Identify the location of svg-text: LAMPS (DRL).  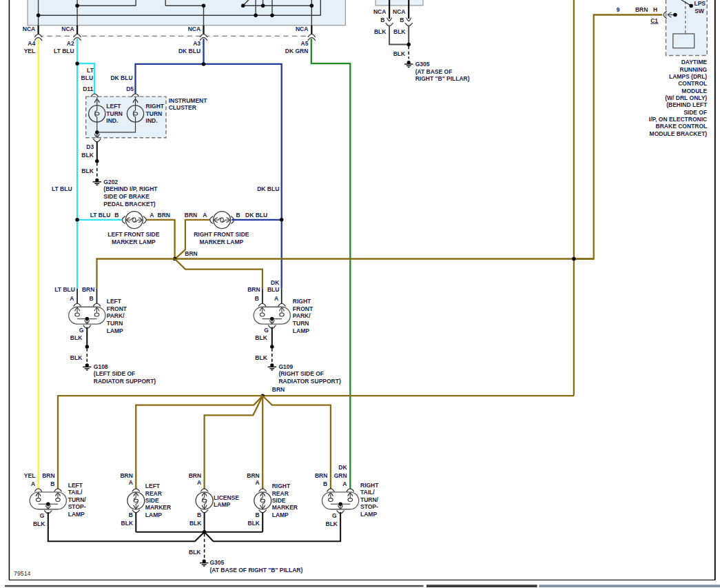
(688, 77).